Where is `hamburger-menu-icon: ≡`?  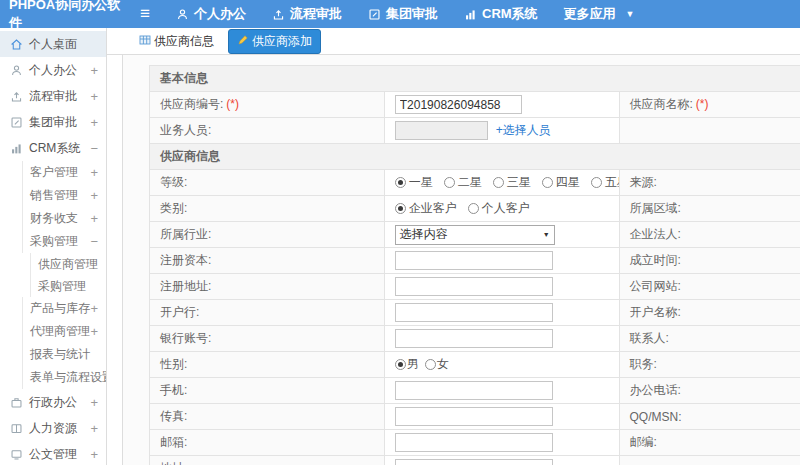 hamburger-menu-icon: ≡ is located at coordinates (145, 14).